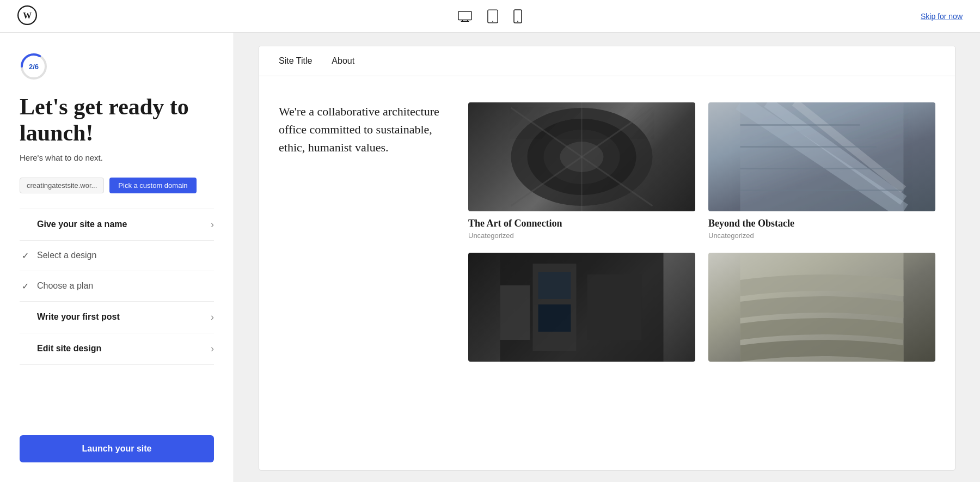 The image size is (980, 482). I want to click on progress-circle: 2/6, so click(34, 66).